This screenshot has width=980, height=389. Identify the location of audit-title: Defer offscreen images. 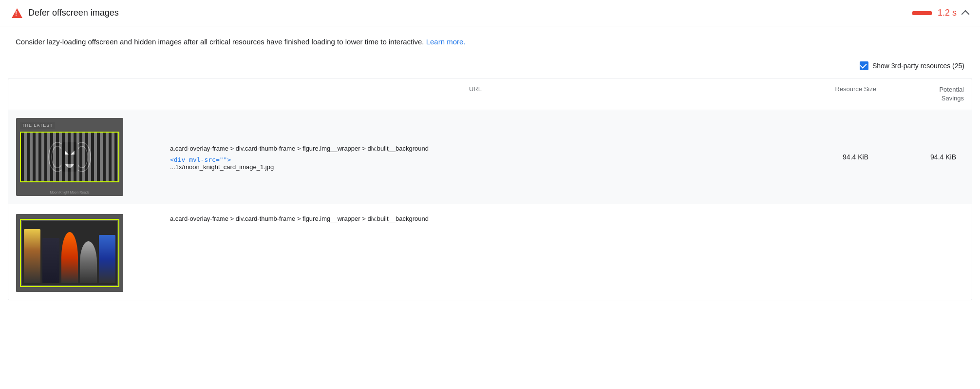
(74, 13).